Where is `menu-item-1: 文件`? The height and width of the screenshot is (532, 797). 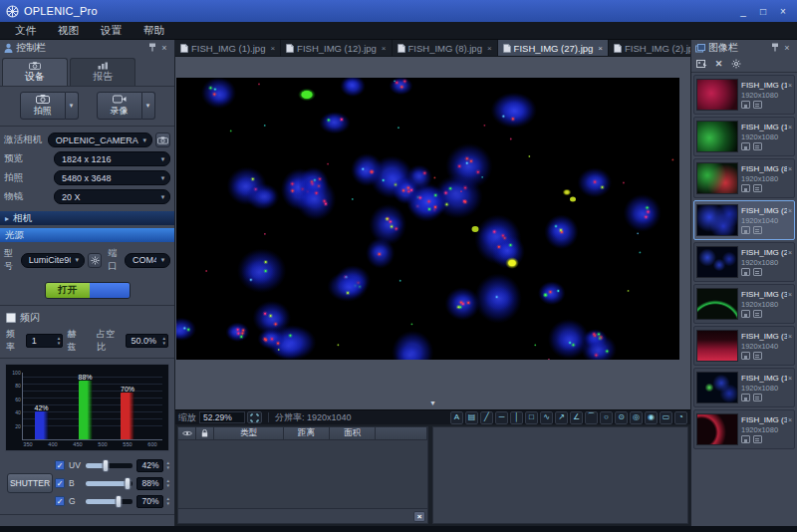
menu-item-1: 文件 is located at coordinates (26, 30).